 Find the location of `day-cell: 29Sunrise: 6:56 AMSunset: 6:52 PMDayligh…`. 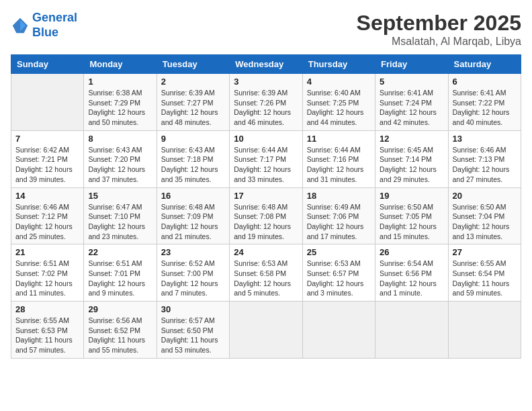

day-cell: 29Sunrise: 6:56 AMSunset: 6:52 PMDayligh… is located at coordinates (120, 330).